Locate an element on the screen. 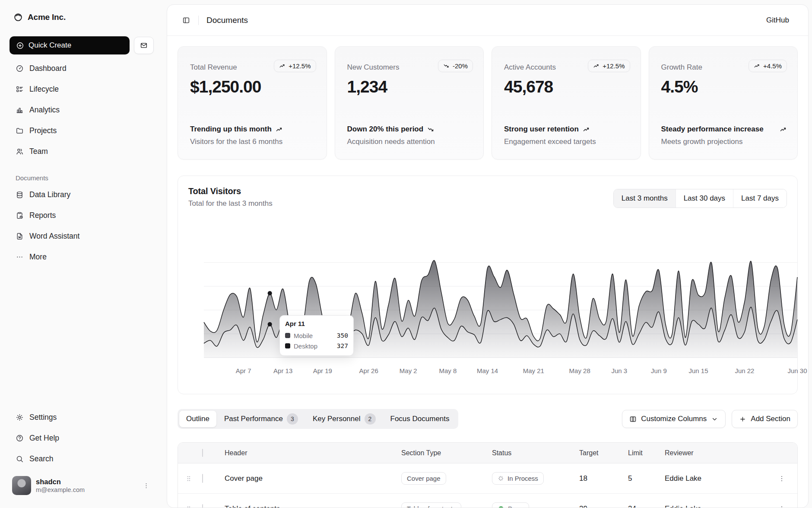 The width and height of the screenshot is (812, 508). x-axis-tick: Jun 15 is located at coordinates (698, 371).